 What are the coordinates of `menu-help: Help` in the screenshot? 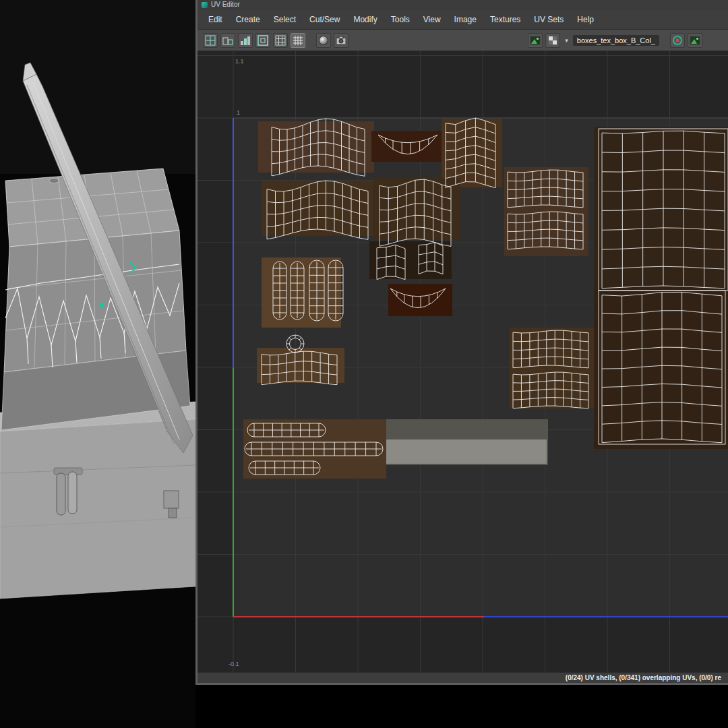 It's located at (585, 20).